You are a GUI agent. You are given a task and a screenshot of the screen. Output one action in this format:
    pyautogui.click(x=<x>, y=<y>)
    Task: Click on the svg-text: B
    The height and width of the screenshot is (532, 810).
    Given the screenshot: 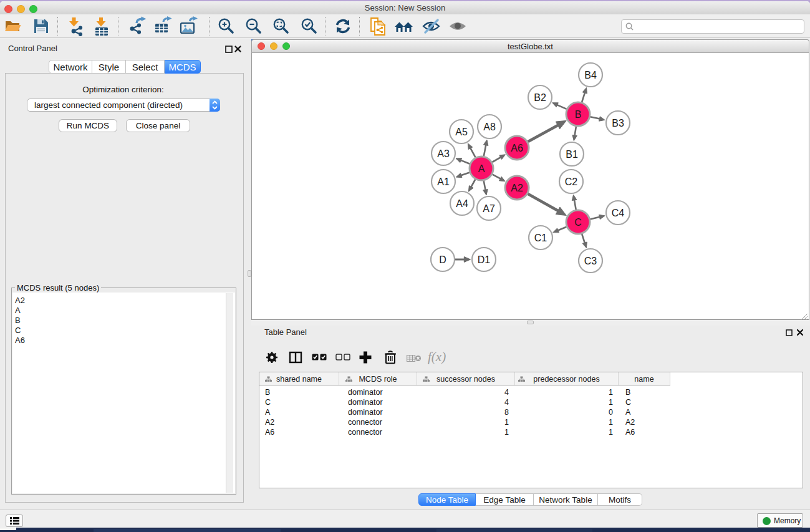 What is the action you would take?
    pyautogui.click(x=579, y=115)
    